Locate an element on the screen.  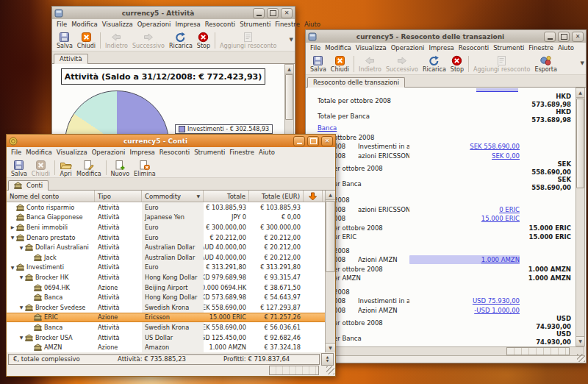
account-row-eric: ERICAzioneEricsson15.000 ERIC€ 71.257,26 is located at coordinates (171, 318).